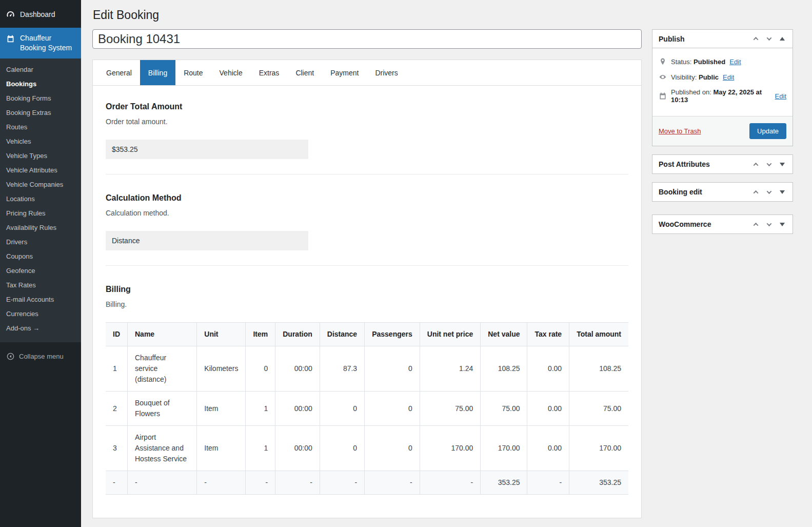  What do you see at coordinates (735, 62) in the screenshot?
I see `edit-status-link: Edit` at bounding box center [735, 62].